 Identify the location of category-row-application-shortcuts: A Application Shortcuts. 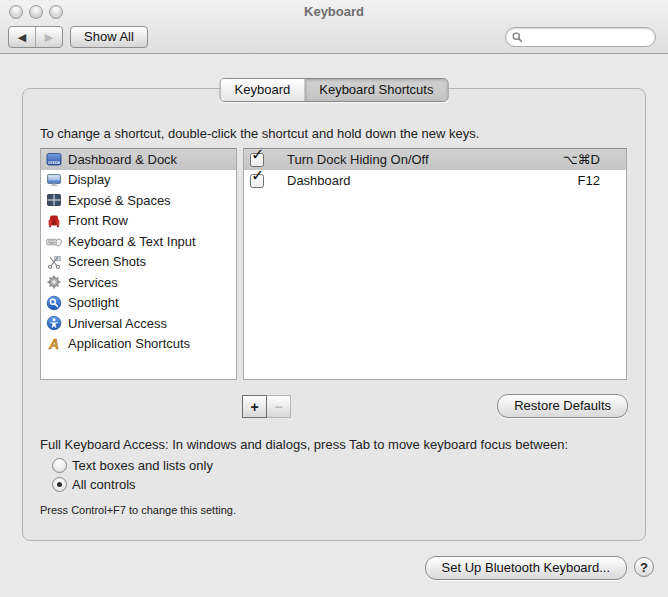
(138, 344).